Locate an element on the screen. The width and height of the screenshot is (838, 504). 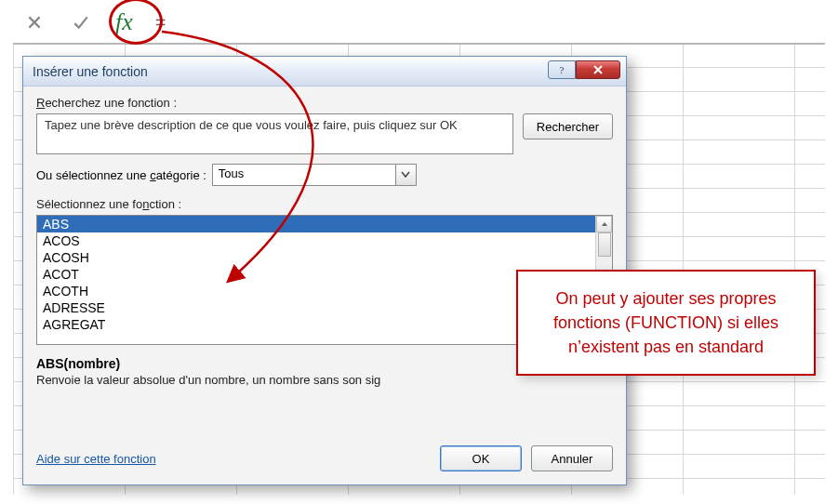
category-value: Tous is located at coordinates (314, 175).